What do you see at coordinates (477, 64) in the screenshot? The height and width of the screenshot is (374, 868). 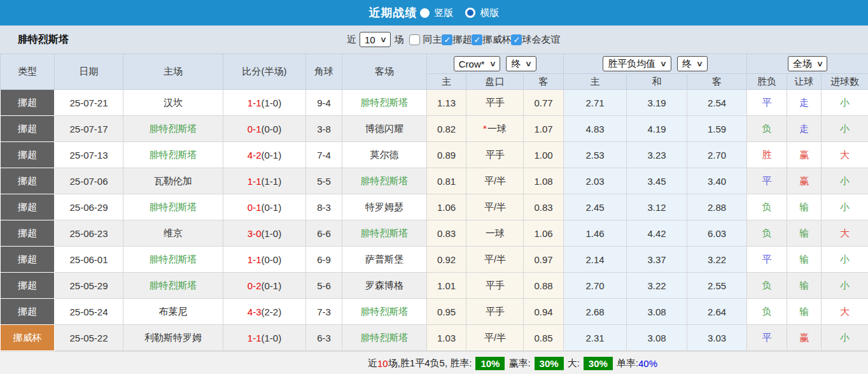 I see `bookmaker-select: Crow* ∨` at bounding box center [477, 64].